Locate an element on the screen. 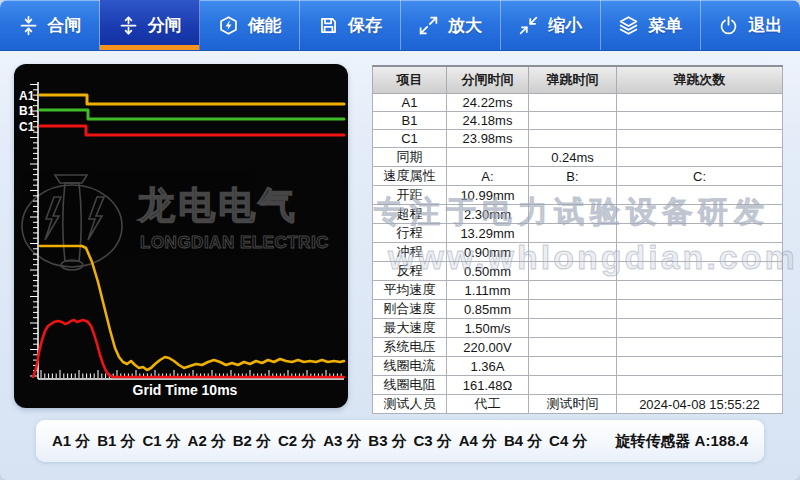 This screenshot has width=800, height=480. phase-status: C1 分 is located at coordinates (161, 442).